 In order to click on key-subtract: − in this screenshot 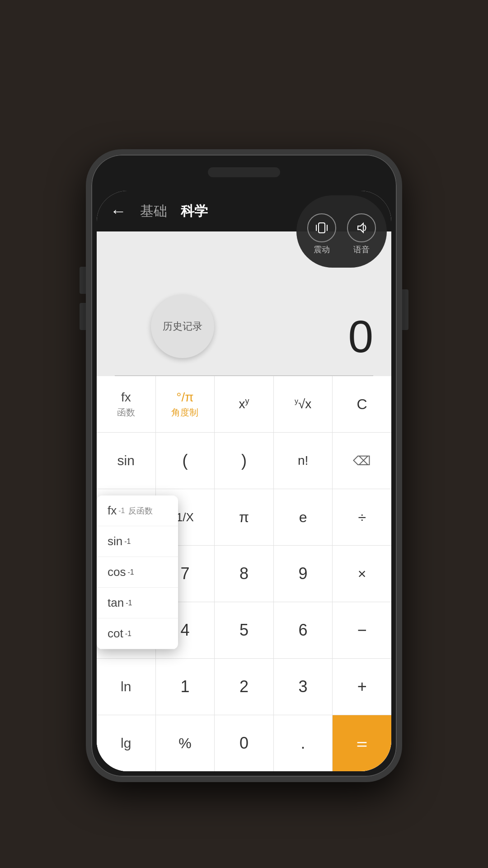, I will do `click(362, 630)`.